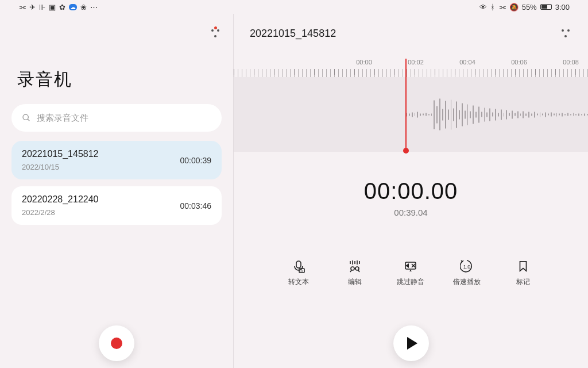 The image size is (588, 368). What do you see at coordinates (196, 160) in the screenshot?
I see `recording-duration: 00:00:39` at bounding box center [196, 160].